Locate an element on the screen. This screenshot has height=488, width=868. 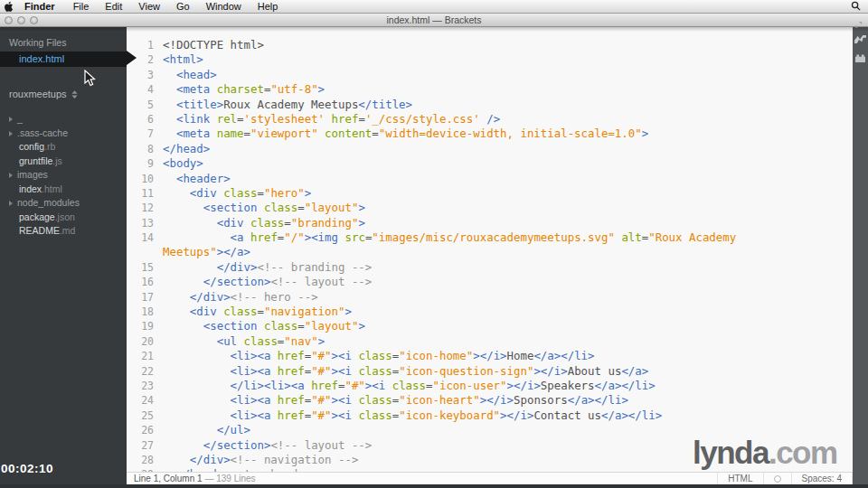
code-line-3: 3 <head> is located at coordinates (490, 75).